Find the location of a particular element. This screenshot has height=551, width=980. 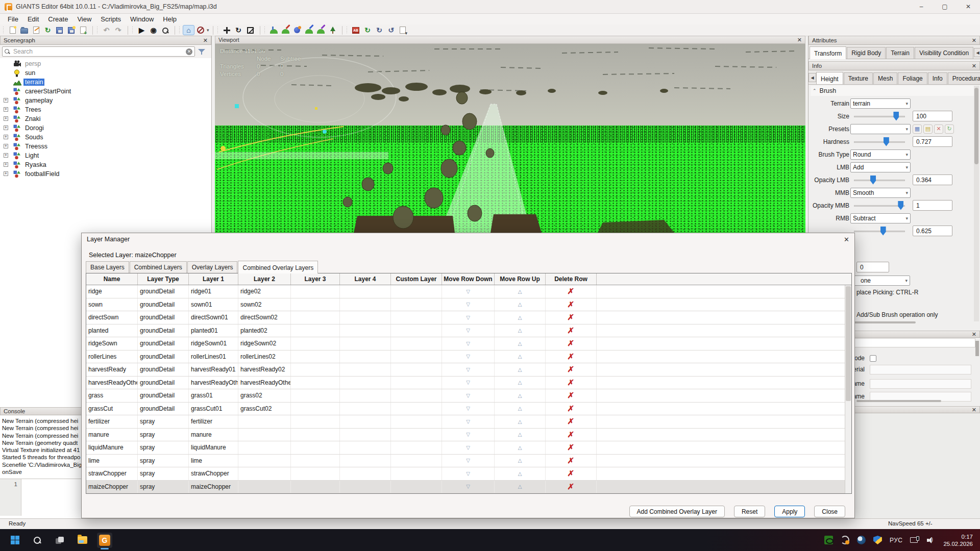

apply-button: Apply is located at coordinates (790, 511).